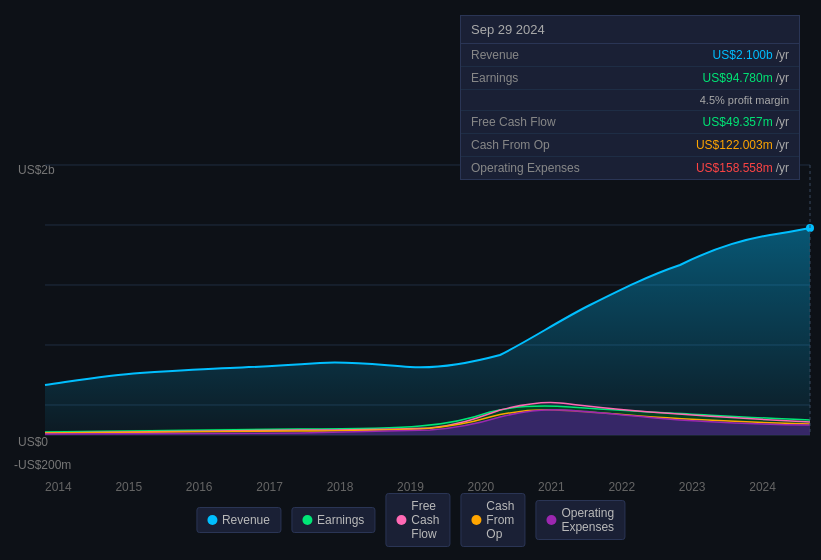 The width and height of the screenshot is (821, 560). What do you see at coordinates (744, 100) in the screenshot?
I see `tooltip-margin-value: 4.5% profit margin` at bounding box center [744, 100].